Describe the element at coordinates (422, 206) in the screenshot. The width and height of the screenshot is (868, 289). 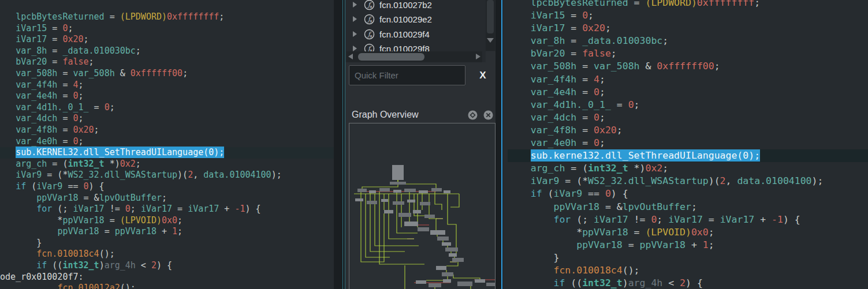
I see `graph-overview-canvas` at that location.